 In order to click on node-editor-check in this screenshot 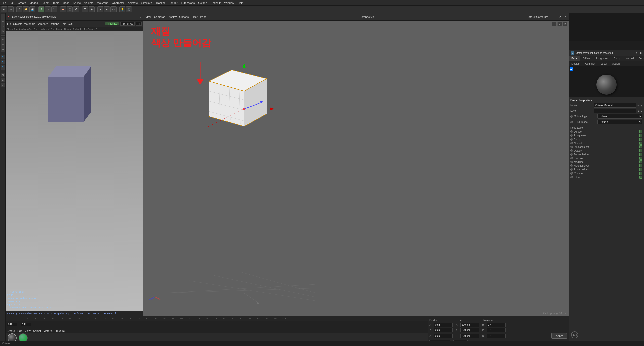, I will do `click(641, 177)`.